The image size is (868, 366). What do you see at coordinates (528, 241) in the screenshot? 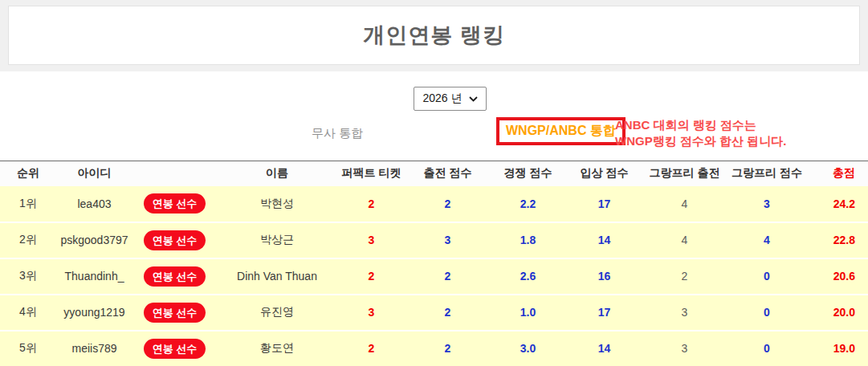
I see `compete-score-cell: 1.8` at bounding box center [528, 241].